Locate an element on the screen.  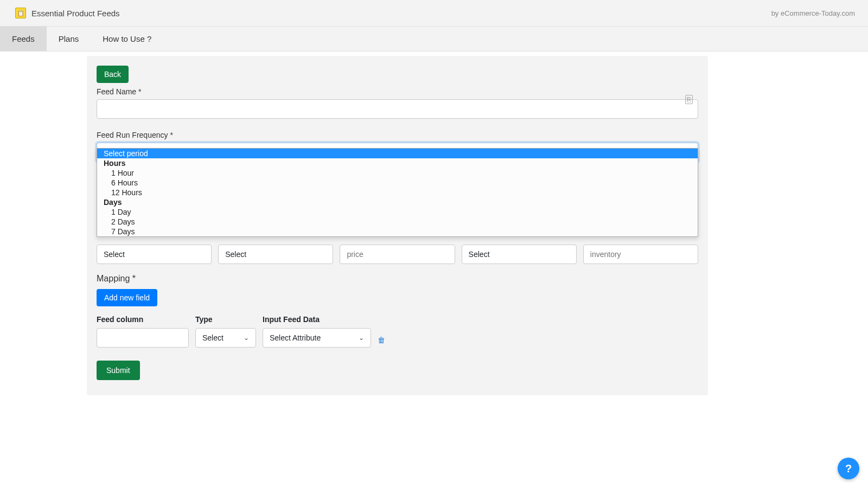
filter-select-2: Select is located at coordinates (276, 254).